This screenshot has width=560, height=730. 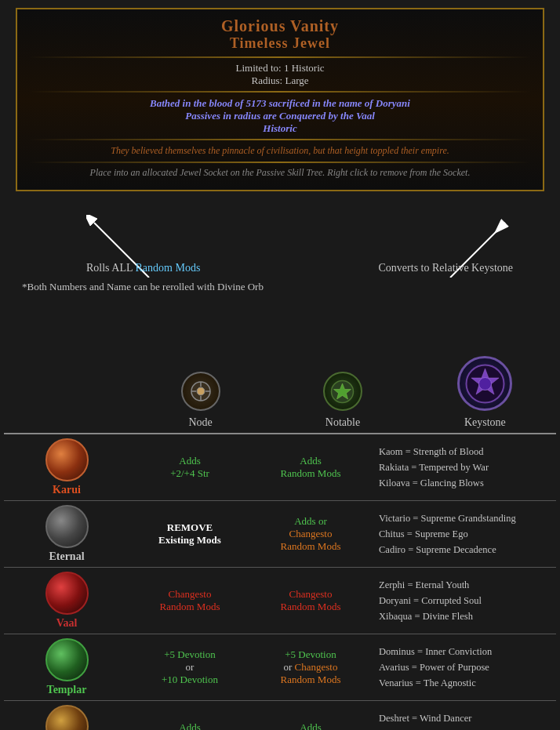 What do you see at coordinates (143, 268) in the screenshot?
I see `rolls-label: Rolls ALL Random Mods` at bounding box center [143, 268].